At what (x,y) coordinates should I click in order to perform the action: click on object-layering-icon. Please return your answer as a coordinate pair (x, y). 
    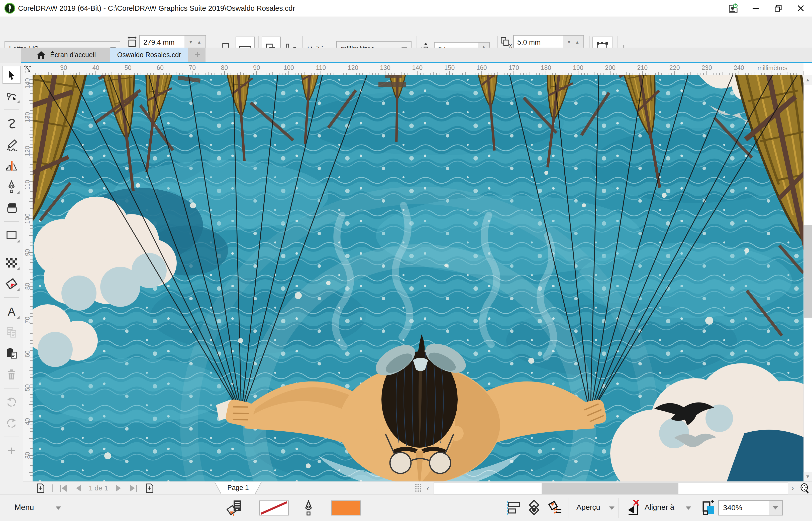
    Looking at the image, I should click on (534, 508).